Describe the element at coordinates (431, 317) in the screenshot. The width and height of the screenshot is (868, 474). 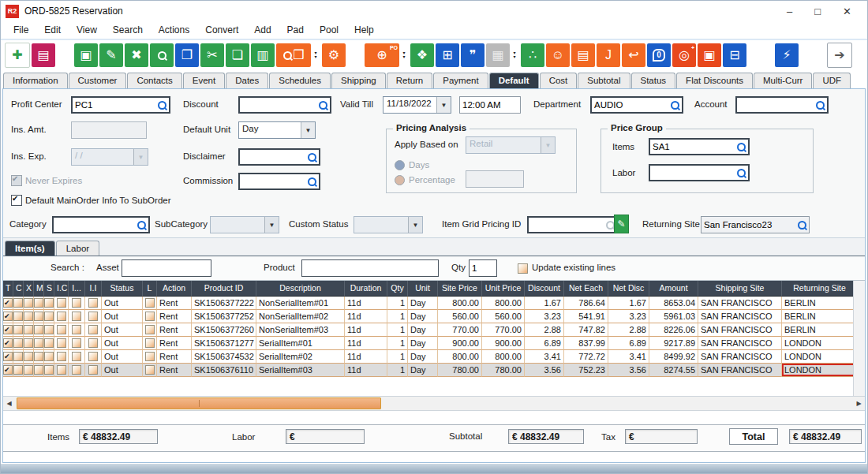
I see `table-row: OutRentSK1506377252NonSerialItem#0211d1D…` at that location.